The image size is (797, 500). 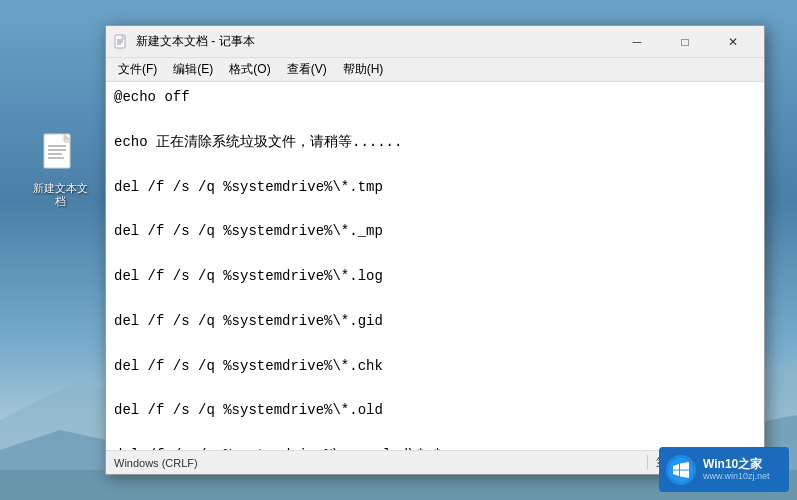 What do you see at coordinates (375, 42) in the screenshot?
I see `window-title: 新建文本文档 - 记事本` at bounding box center [375, 42].